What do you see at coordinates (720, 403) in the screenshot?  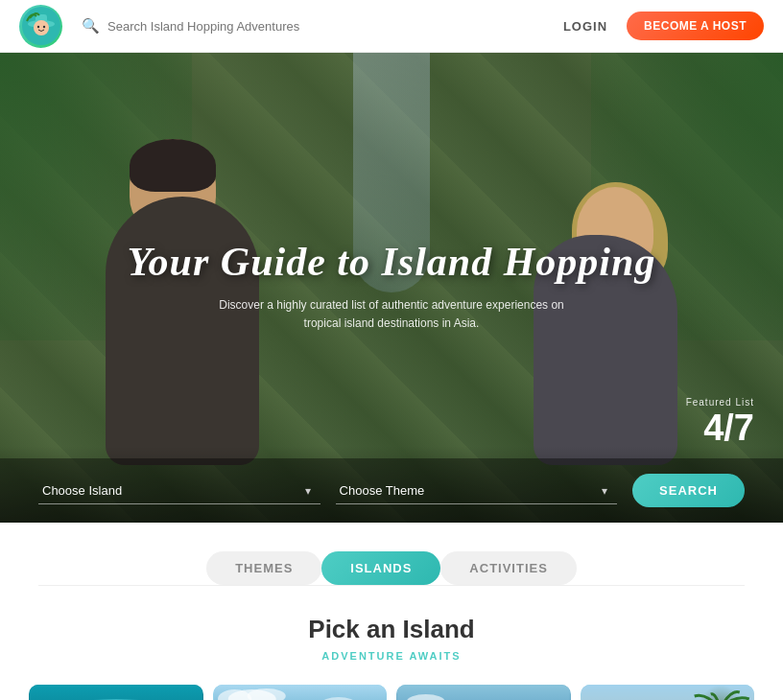 I see `featured-label: Featured List` at bounding box center [720, 403].